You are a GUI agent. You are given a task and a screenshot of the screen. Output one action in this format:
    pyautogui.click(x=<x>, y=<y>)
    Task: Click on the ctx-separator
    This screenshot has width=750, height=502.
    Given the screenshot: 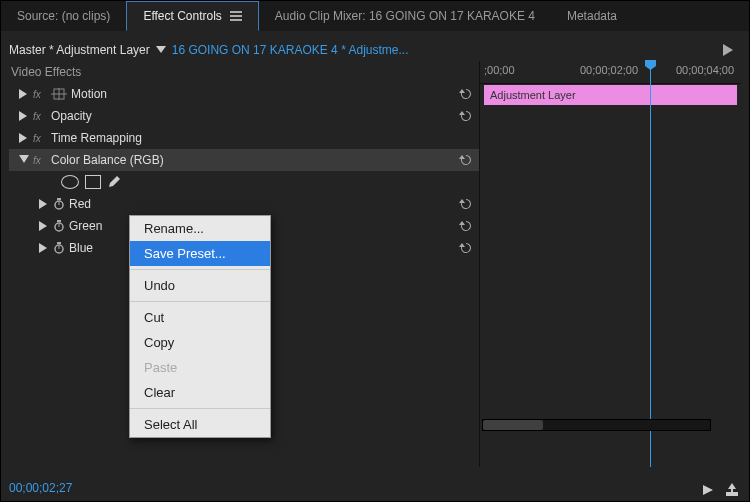 What is the action you would take?
    pyautogui.click(x=200, y=408)
    